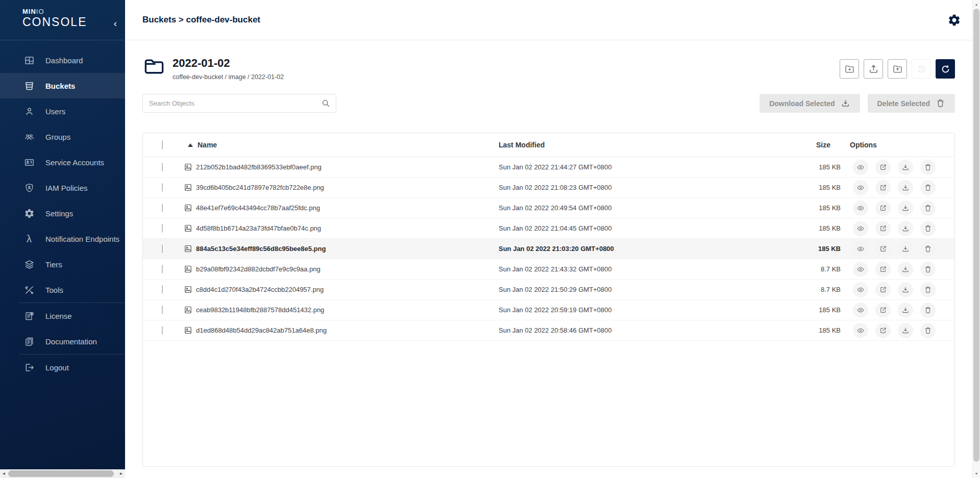 This screenshot has height=478, width=980. What do you see at coordinates (976, 235) in the screenshot?
I see `vertical-scrollbar-thumb` at bounding box center [976, 235].